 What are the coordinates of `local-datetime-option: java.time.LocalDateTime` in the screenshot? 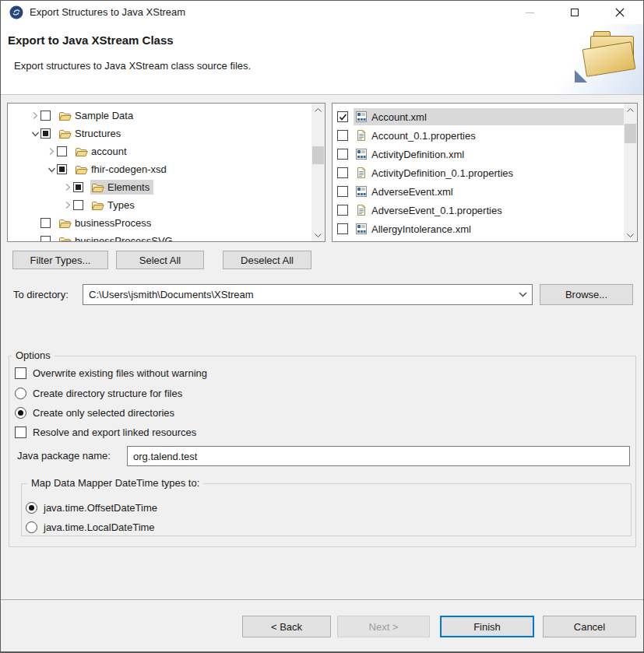 It's located at (90, 527).